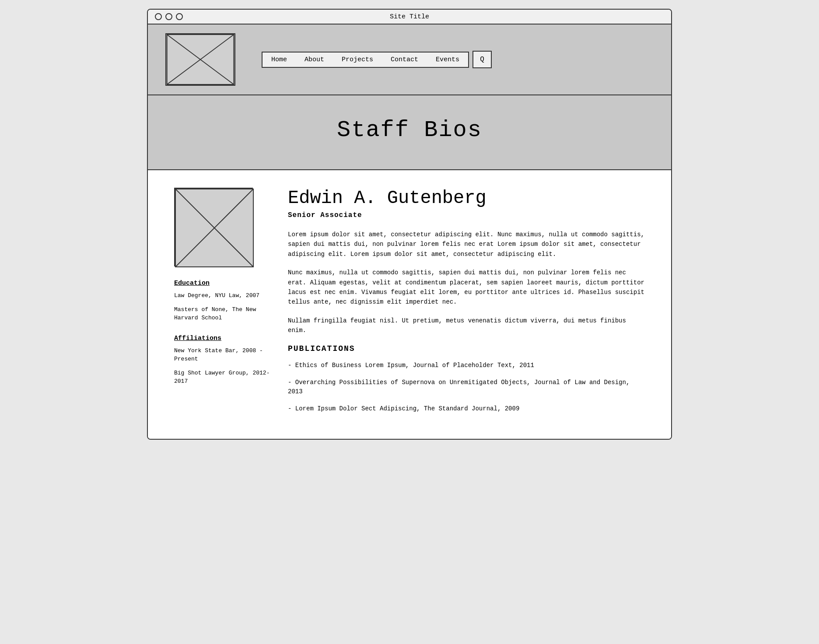  Describe the element at coordinates (222, 377) in the screenshot. I see `affiliation-item-2: Big Shot Lawyer Group, 2012-2017` at that location.